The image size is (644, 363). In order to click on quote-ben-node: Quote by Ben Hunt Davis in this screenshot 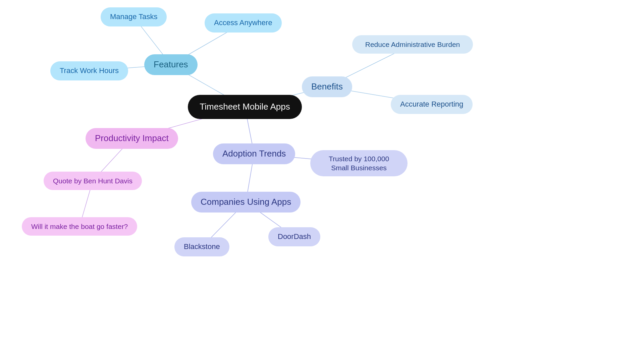, I will do `click(93, 181)`.